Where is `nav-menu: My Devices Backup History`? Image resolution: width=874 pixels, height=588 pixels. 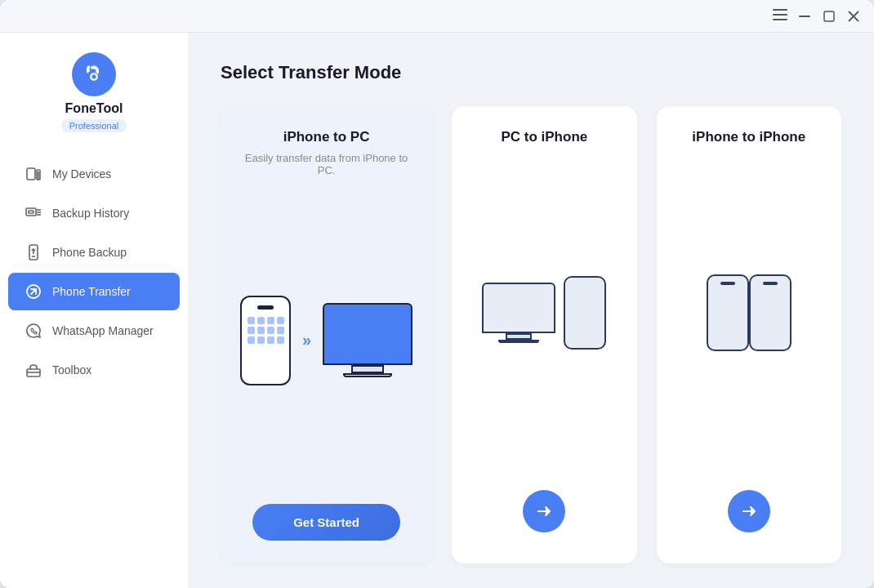 nav-menu: My Devices Backup History is located at coordinates (94, 272).